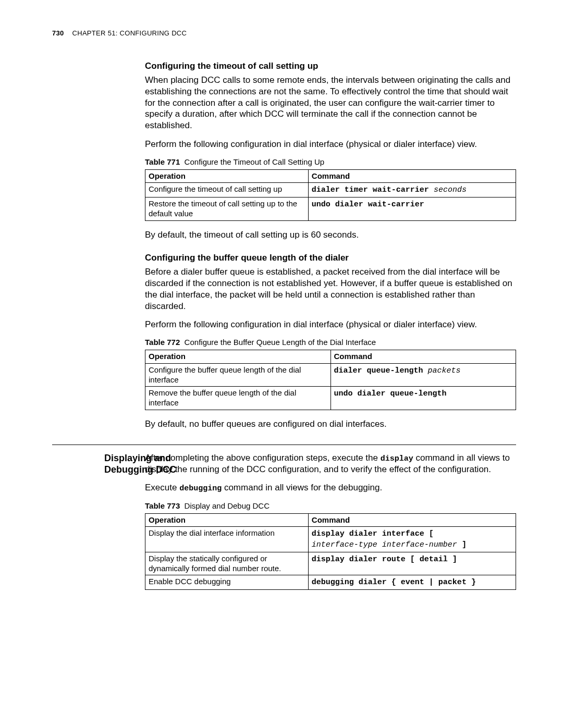 The image size is (563, 728). Describe the element at coordinates (331, 195) in the screenshot. I see `table-timeout: Operation Command Configure the timeout …` at that location.